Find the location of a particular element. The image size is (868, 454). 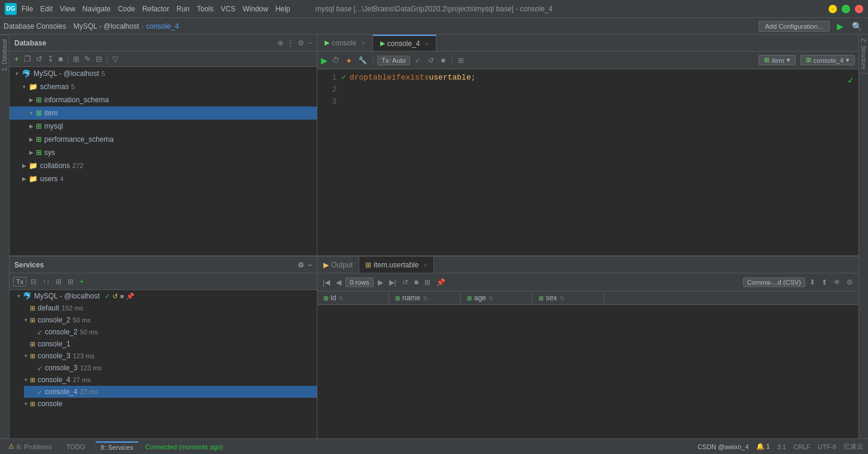

breadcrumb-console4: console_4 is located at coordinates (163, 26).